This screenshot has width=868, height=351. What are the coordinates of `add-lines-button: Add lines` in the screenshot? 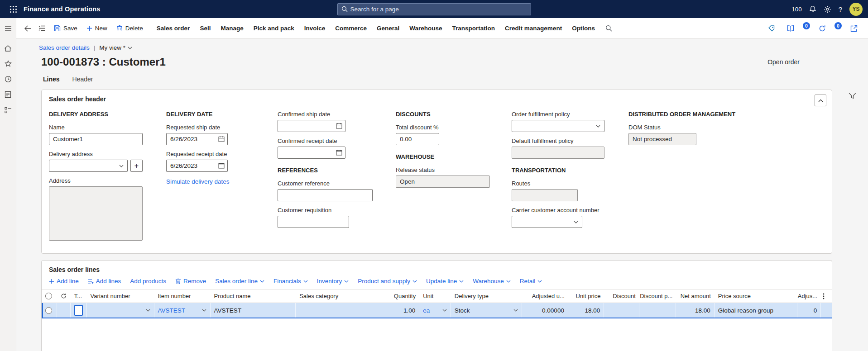 It's located at (105, 281).